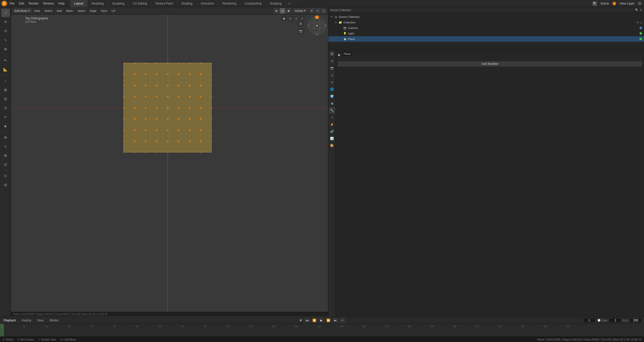 This screenshot has height=342, width=644. Describe the element at coordinates (614, 4) in the screenshot. I see `scene-select-icon` at that location.